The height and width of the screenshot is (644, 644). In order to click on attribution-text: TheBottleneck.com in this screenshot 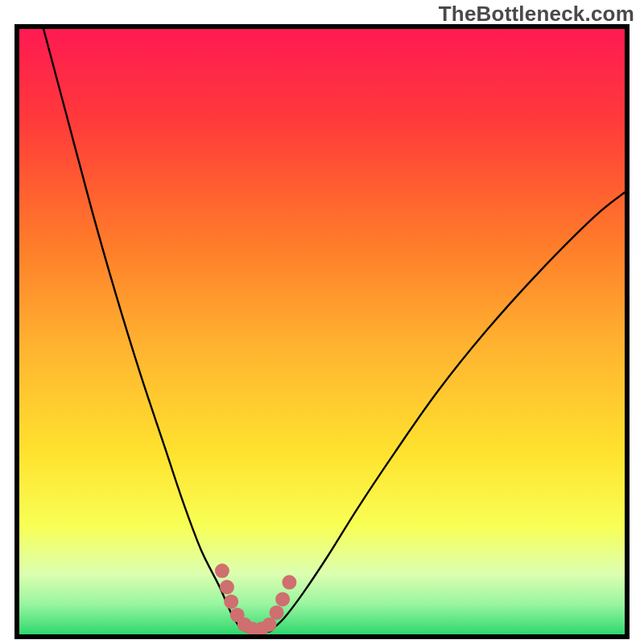, I will do `click(536, 14)`.